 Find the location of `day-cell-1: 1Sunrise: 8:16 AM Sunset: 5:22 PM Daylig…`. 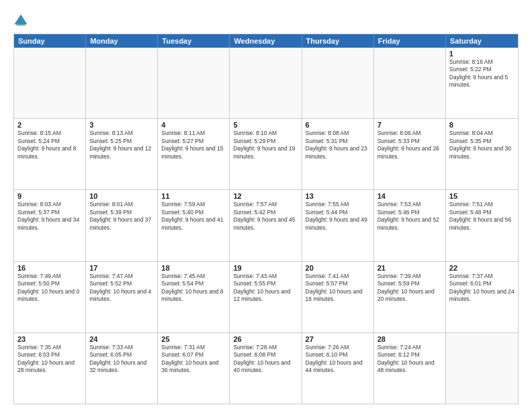

day-cell-1: 1Sunrise: 8:16 AM Sunset: 5:22 PM Daylig… is located at coordinates (482, 83).